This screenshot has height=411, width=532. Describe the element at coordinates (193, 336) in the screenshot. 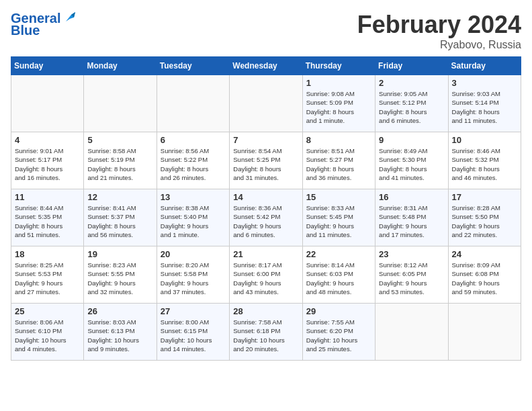

I see `day-info: Sunrise: 8:00 AM Sunset: 6:15 PM Dayligh…` at that location.